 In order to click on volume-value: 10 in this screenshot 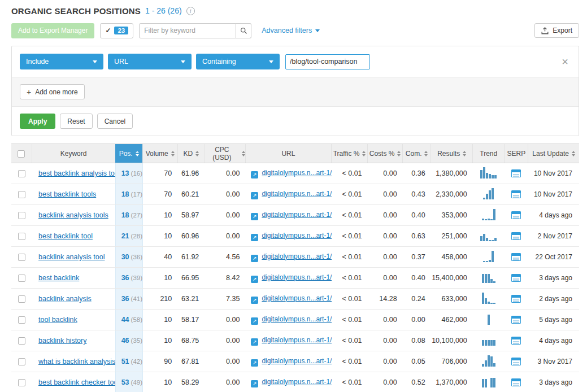, I will do `click(168, 320)`.